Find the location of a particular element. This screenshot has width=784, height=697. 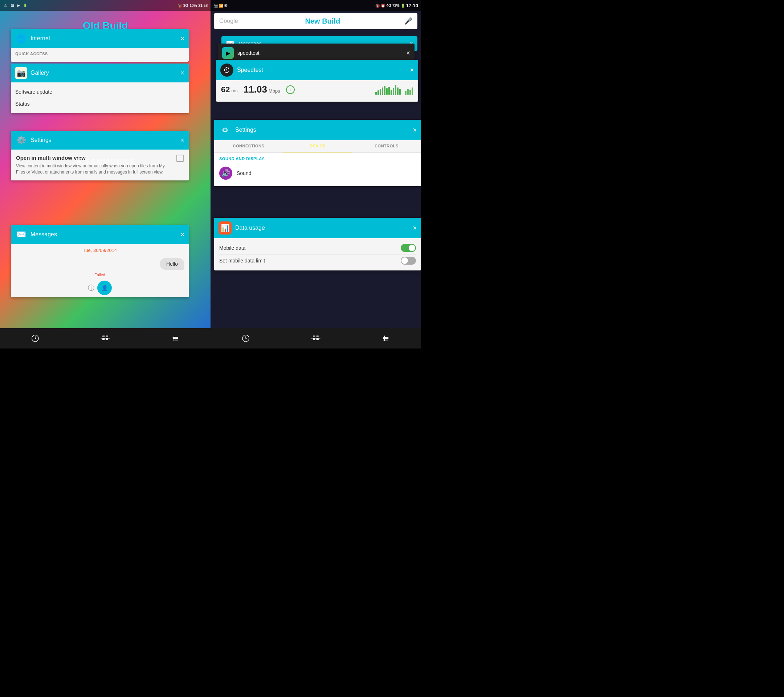

home-button-left is located at coordinates (105, 338).